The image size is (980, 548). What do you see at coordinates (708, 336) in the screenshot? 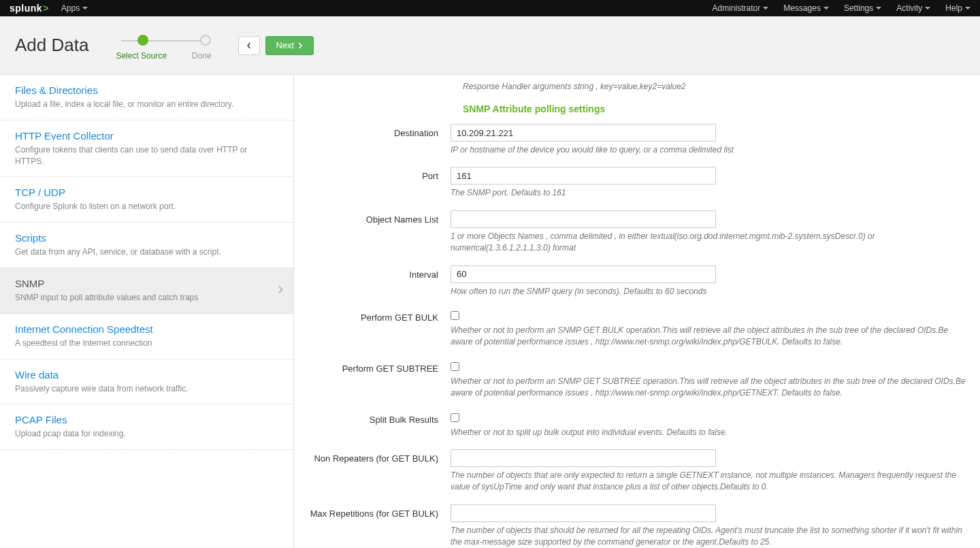
I see `get-bulk-help: Whether or not to perform an SNMP GET BU…` at bounding box center [708, 336].